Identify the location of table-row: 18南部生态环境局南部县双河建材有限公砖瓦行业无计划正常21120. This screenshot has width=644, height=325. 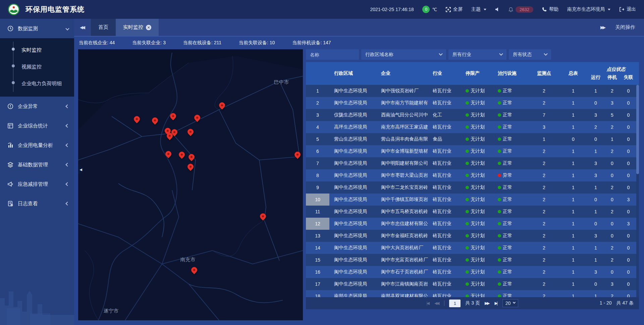
(471, 294).